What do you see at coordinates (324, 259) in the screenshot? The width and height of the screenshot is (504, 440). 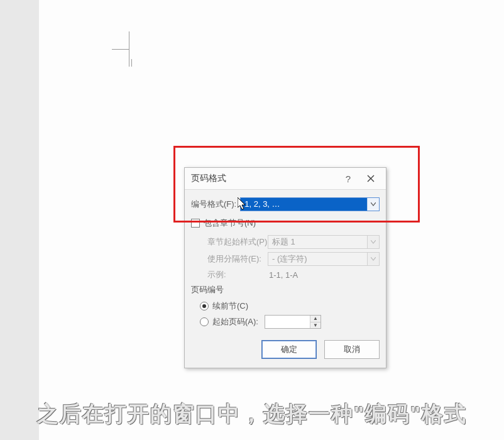 I see `separator-dropdown: - (连字符)` at bounding box center [324, 259].